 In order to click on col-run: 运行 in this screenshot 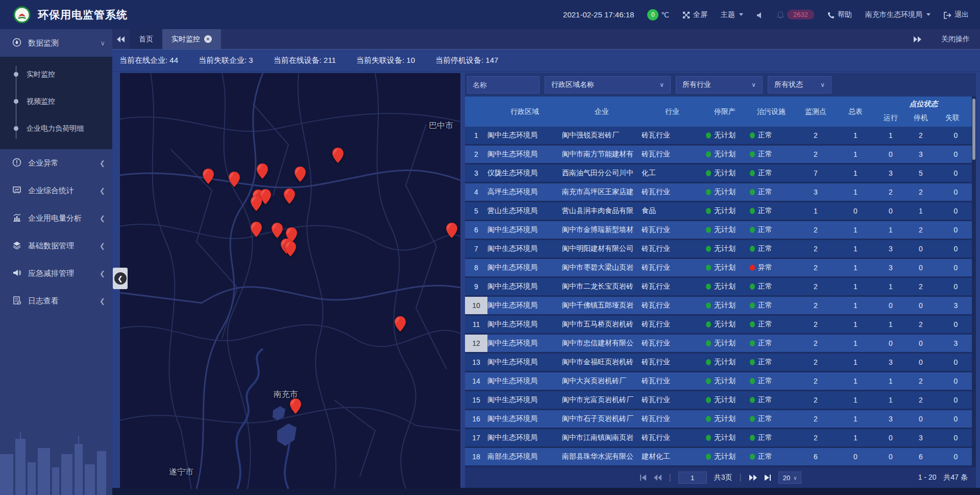, I will do `click(891, 118)`.